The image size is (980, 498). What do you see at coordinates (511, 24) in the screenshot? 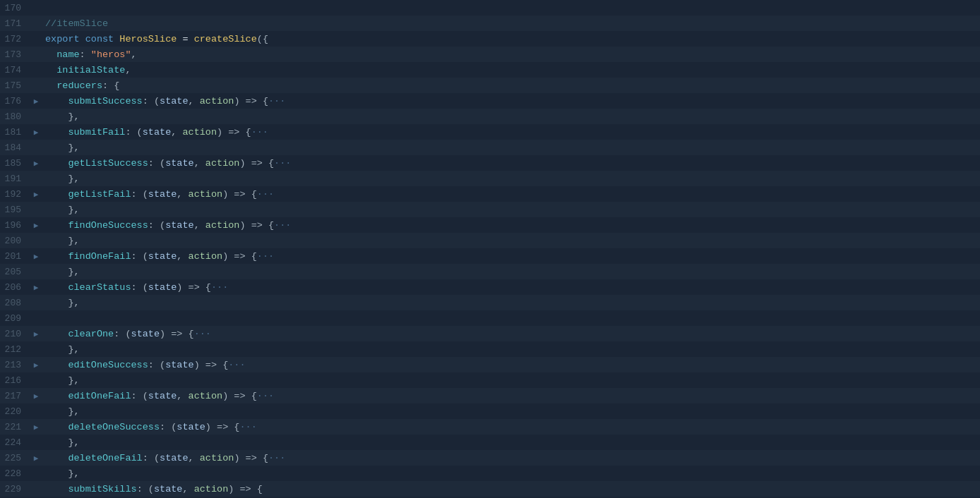
I see `line-content-171: //itemSlice` at bounding box center [511, 24].